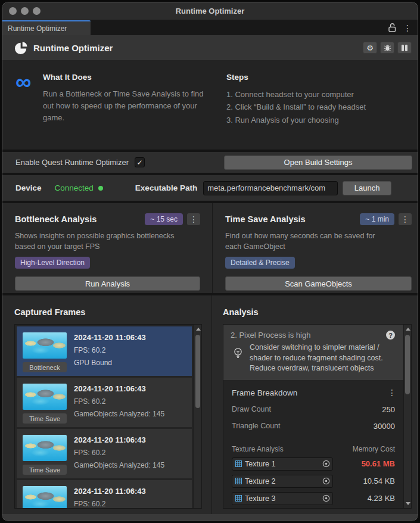 The height and width of the screenshot is (523, 420). What do you see at coordinates (392, 27) in the screenshot?
I see `lock-icon` at bounding box center [392, 27].